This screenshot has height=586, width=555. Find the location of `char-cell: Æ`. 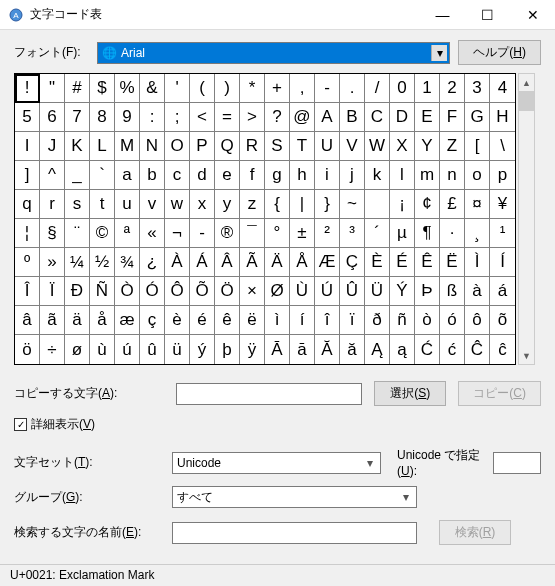

char-cell: Æ is located at coordinates (328, 262).